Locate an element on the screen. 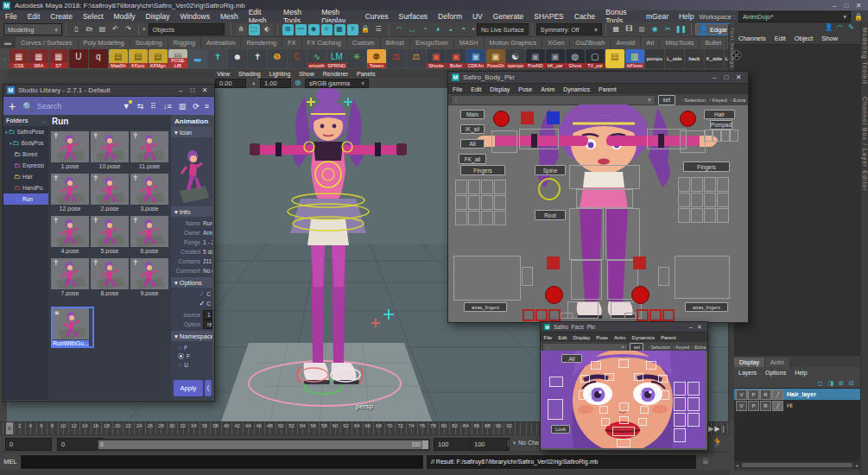  shelf-tab-misctools: MiscTools is located at coordinates (680, 43).